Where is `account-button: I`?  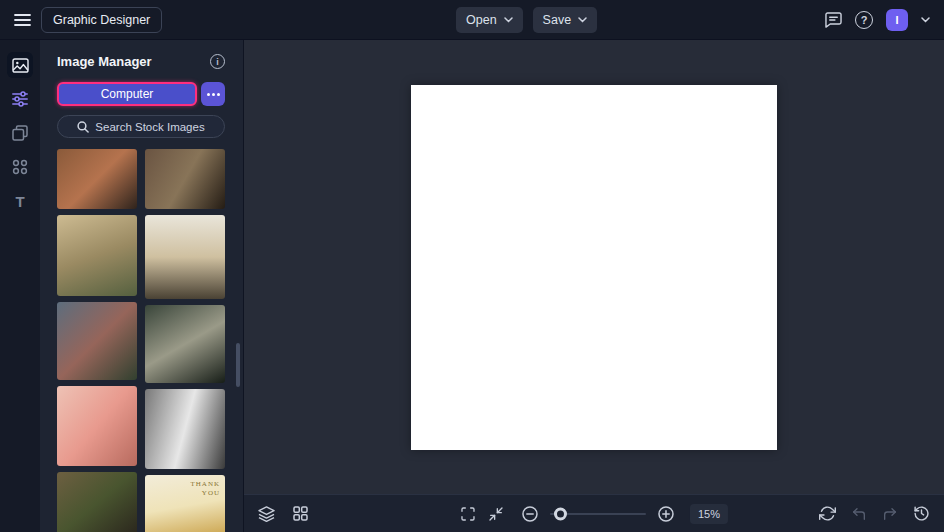
account-button: I is located at coordinates (897, 20).